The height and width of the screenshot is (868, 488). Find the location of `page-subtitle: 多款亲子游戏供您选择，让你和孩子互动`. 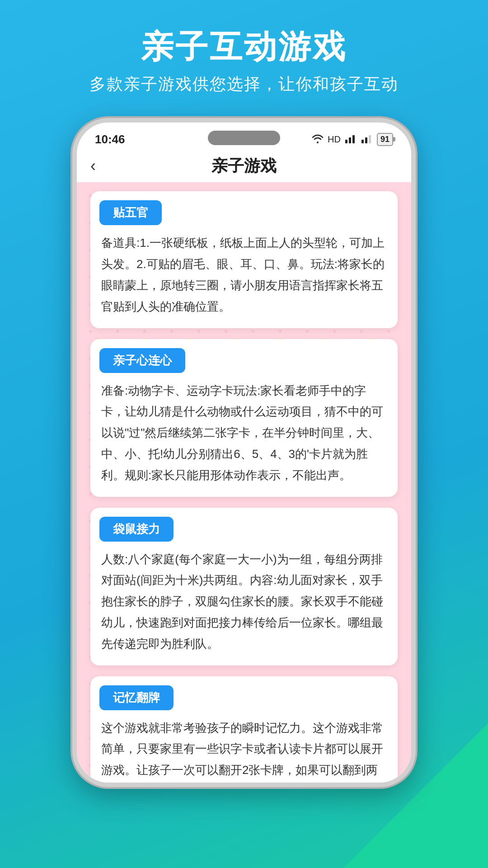

page-subtitle: 多款亲子游戏供您选择，让你和孩子互动 is located at coordinates (244, 84).